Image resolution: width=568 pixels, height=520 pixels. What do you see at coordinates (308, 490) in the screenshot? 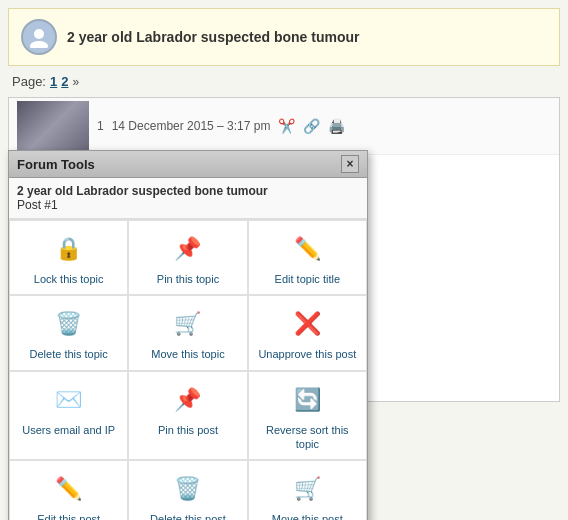
I see `tool-move-post: 🛒Move this post` at bounding box center [308, 490].